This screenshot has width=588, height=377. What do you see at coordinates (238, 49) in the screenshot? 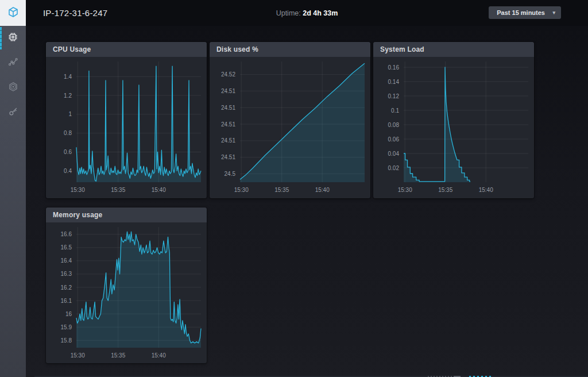
I see `panel-title: Disk used %` at bounding box center [238, 49].